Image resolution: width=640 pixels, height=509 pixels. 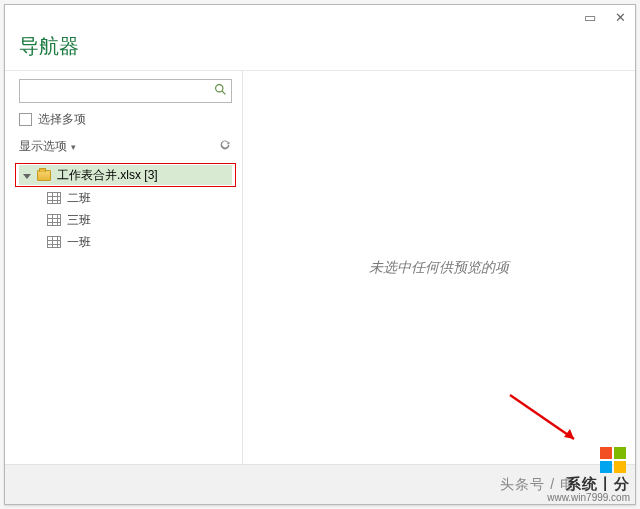 I want to click on tree-leaf-label: 一班, so click(x=79, y=242).